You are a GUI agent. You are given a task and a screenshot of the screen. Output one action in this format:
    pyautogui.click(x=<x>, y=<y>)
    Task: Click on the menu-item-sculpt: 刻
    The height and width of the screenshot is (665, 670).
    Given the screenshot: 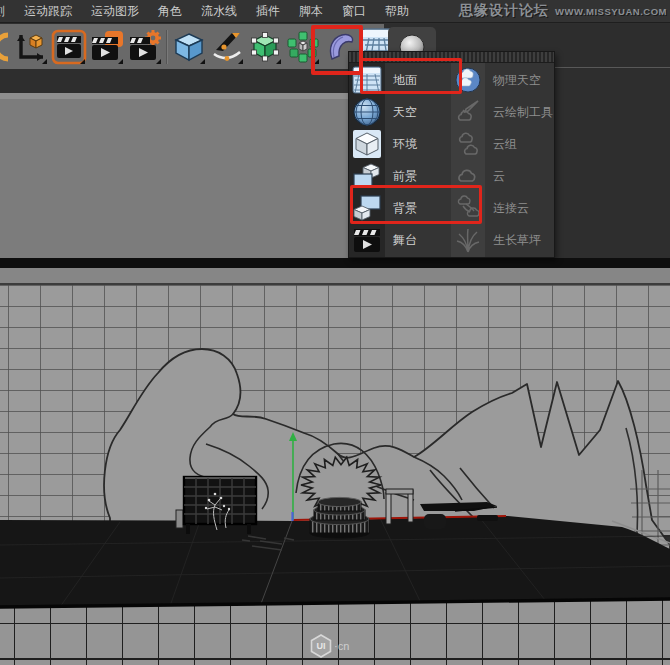 What is the action you would take?
    pyautogui.click(x=2, y=12)
    